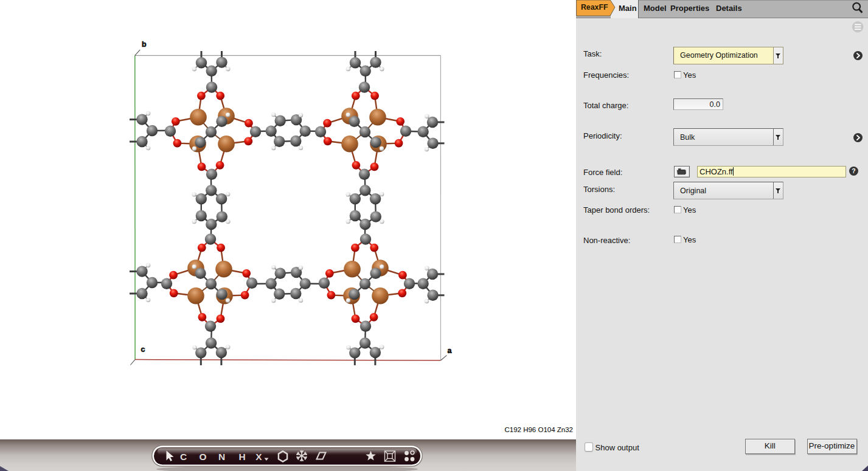 This screenshot has height=471, width=868. Describe the element at coordinates (450, 351) in the screenshot. I see `svg-text: a` at that location.